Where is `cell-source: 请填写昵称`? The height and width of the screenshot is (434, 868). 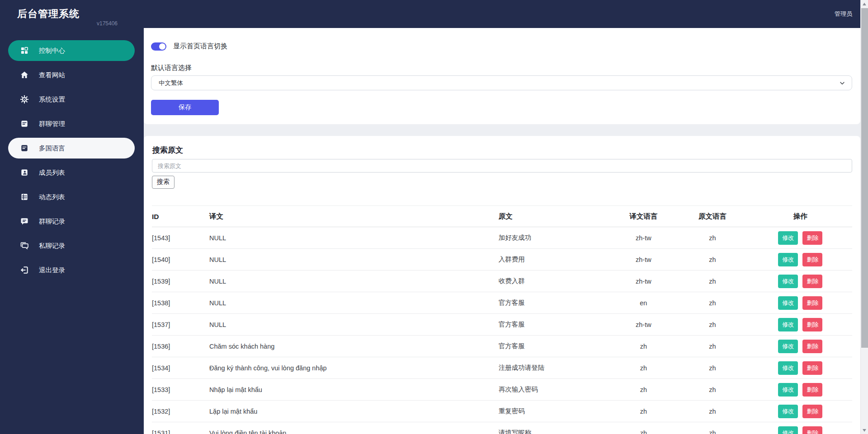
cell-source: 请填写昵称 is located at coordinates (555, 428).